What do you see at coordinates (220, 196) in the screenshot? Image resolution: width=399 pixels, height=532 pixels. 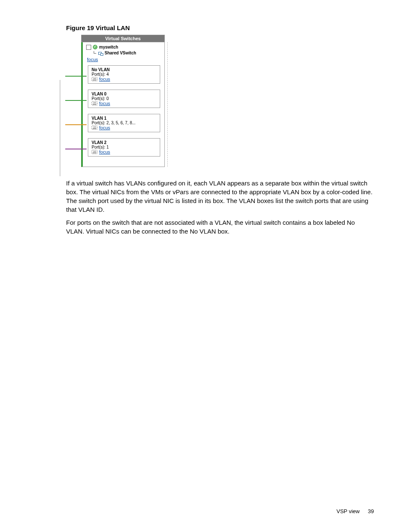 I see `body-paragraph-1: If a virtual switch has VLANs configured…` at bounding box center [220, 196].